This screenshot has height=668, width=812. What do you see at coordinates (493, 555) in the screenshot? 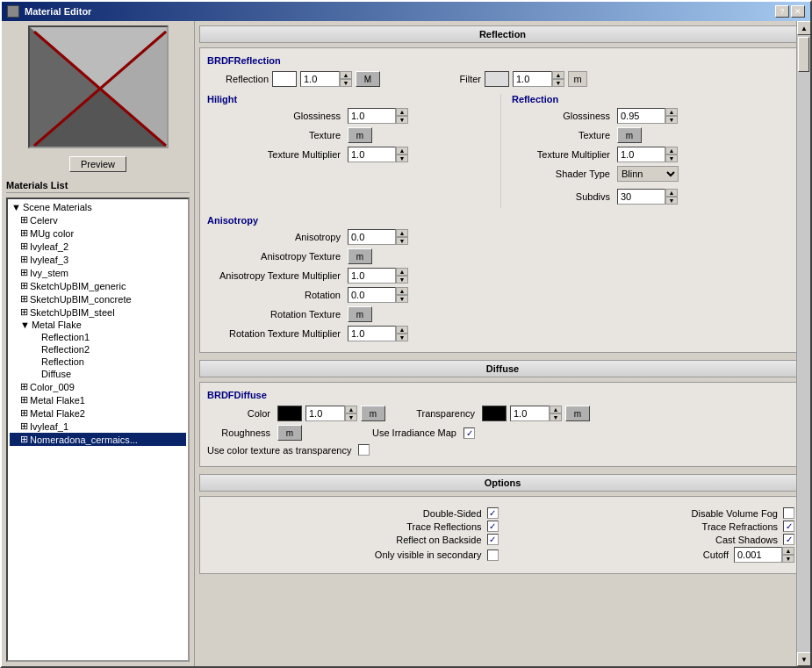
I see `only-visible-checkbox` at bounding box center [493, 555].